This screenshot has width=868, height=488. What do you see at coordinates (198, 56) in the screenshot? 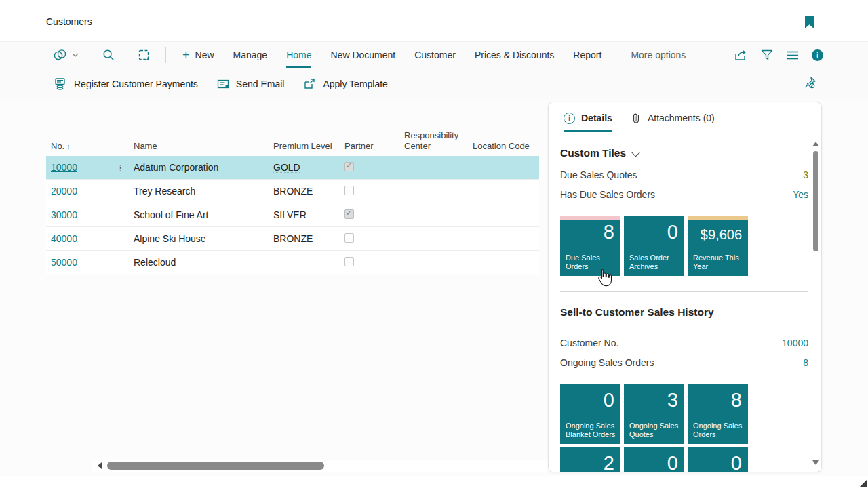
I see `ribbon-menu-item-new: + New` at bounding box center [198, 56].